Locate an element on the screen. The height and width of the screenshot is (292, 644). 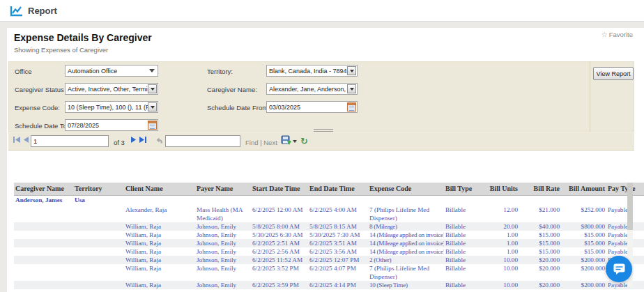
col-pay-type: Pay Type is located at coordinates (625, 189).